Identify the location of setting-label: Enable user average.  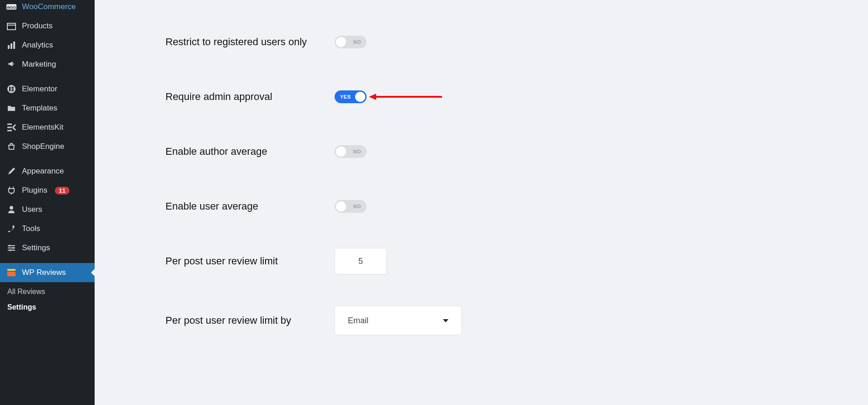
(250, 206).